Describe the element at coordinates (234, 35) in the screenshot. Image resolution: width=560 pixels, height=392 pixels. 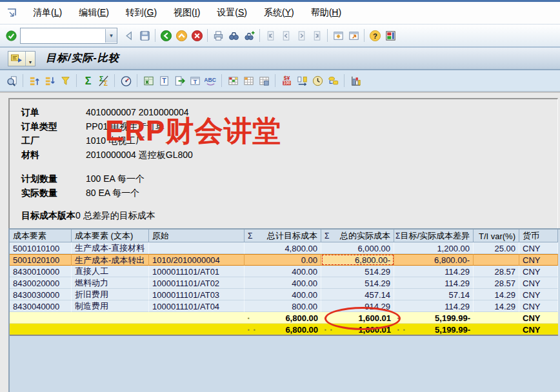
I see `find-icon` at that location.